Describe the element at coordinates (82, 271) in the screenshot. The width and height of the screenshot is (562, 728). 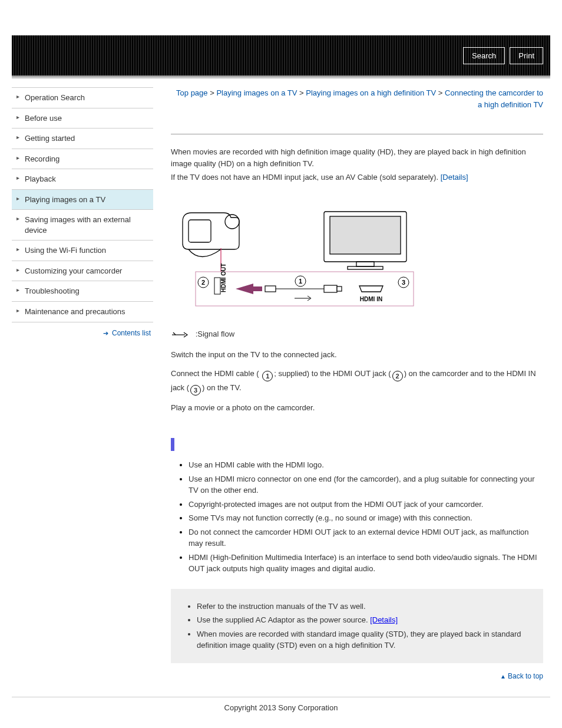
I see `nav-customizing: Customizing your camcorder` at that location.